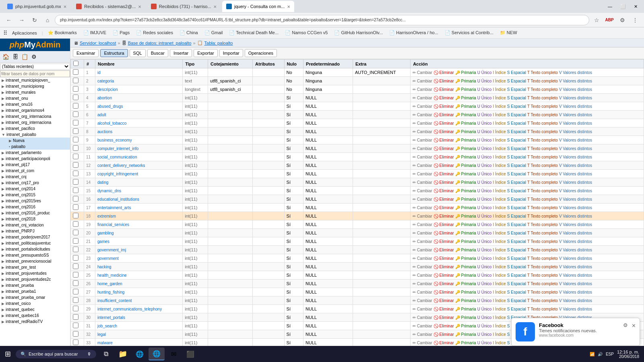 The width and height of the screenshot is (644, 362). What do you see at coordinates (95, 33) in the screenshot?
I see `bookmark-imjuve: 📄 IMJUVE` at bounding box center [95, 33].